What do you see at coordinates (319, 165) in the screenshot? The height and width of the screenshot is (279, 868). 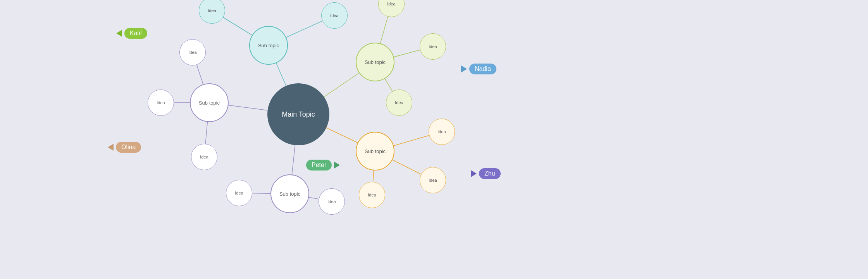 I see `peter-label: Peter` at bounding box center [319, 165].